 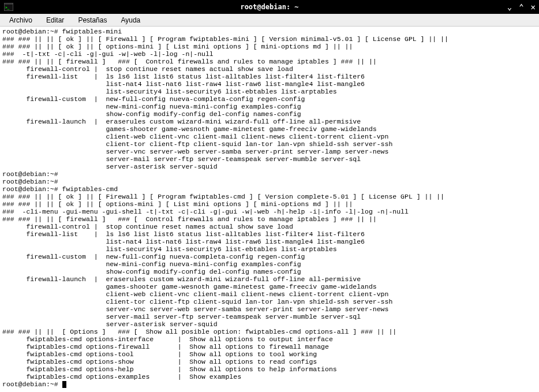 I want to click on output-line: fwiptables-cmd options-show | Show all o…, so click(x=159, y=361).